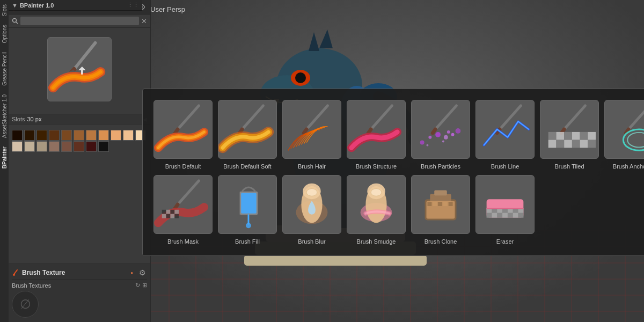 The height and width of the screenshot is (322, 644). Describe the element at coordinates (4, 69) in the screenshot. I see `vert-tab-grease-pencil: Grease Pencil` at that location.